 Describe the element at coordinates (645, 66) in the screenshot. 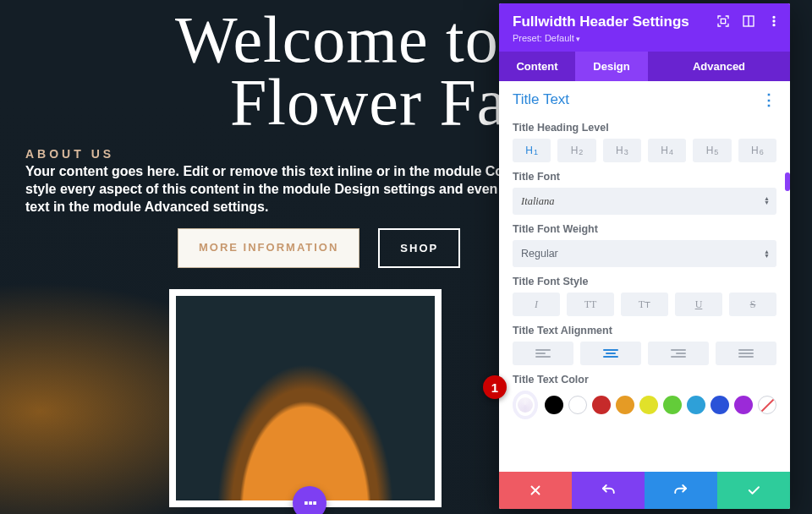

I see `panel-tabs: Content Design Advanced` at that location.